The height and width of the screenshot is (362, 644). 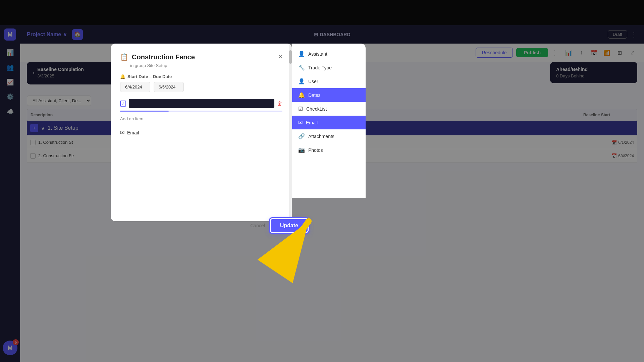 What do you see at coordinates (133, 133) in the screenshot?
I see `email-label: Email` at bounding box center [133, 133].